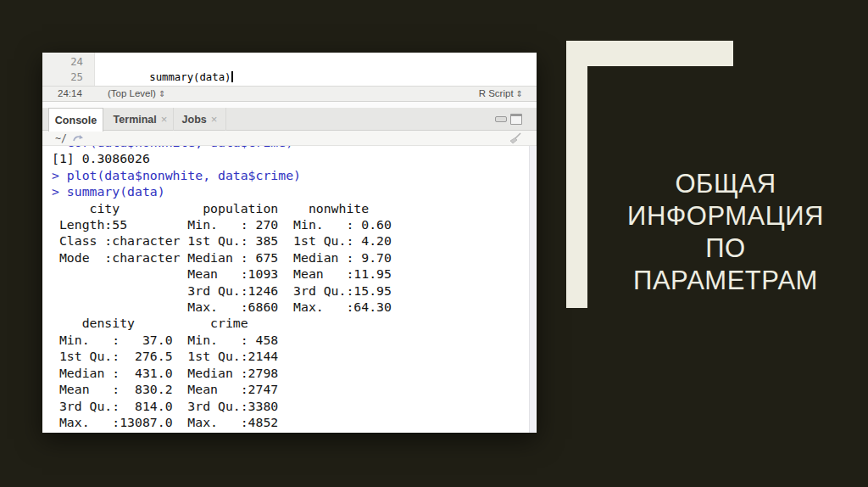 The height and width of the screenshot is (487, 868). I want to click on minimize-pane-icon, so click(501, 119).